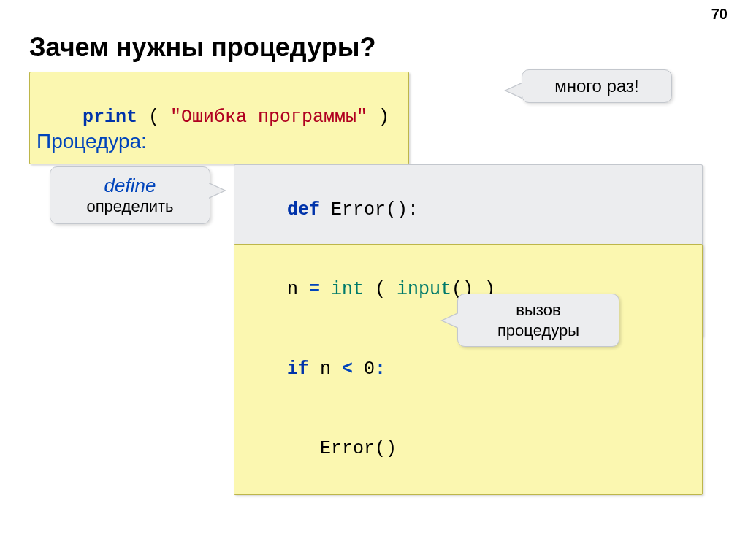 This screenshot has height=560, width=748. Describe the element at coordinates (358, 448) in the screenshot. I see `call-error: Error()` at that location.